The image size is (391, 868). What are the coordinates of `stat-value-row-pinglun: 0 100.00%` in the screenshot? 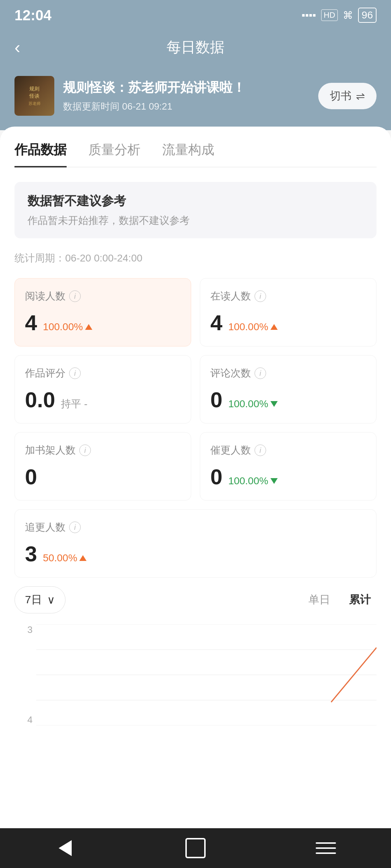 It's located at (288, 400).